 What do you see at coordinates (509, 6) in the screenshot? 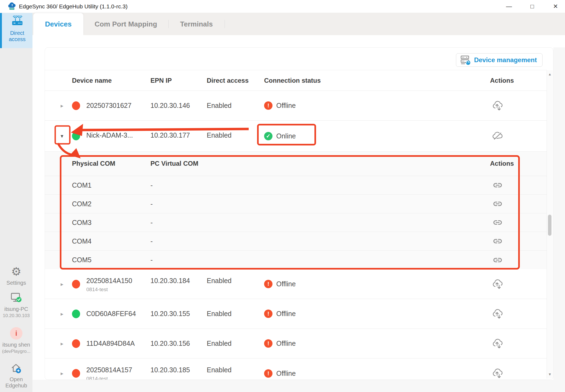
I see `minimize-button: —` at bounding box center [509, 6].